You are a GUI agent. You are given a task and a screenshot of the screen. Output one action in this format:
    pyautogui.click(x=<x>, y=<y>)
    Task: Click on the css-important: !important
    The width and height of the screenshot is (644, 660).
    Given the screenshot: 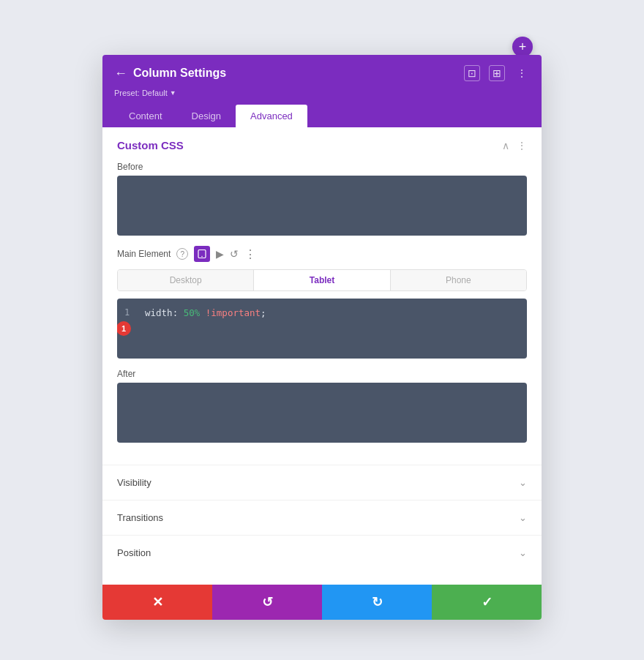 What is the action you would take?
    pyautogui.click(x=230, y=313)
    